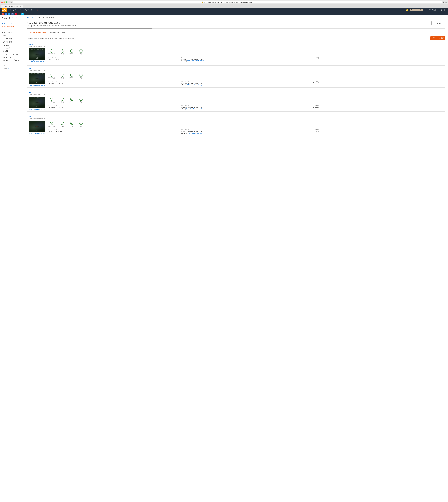 This screenshot has height=502, width=448. I want to click on play-button-master, so click(37, 58).